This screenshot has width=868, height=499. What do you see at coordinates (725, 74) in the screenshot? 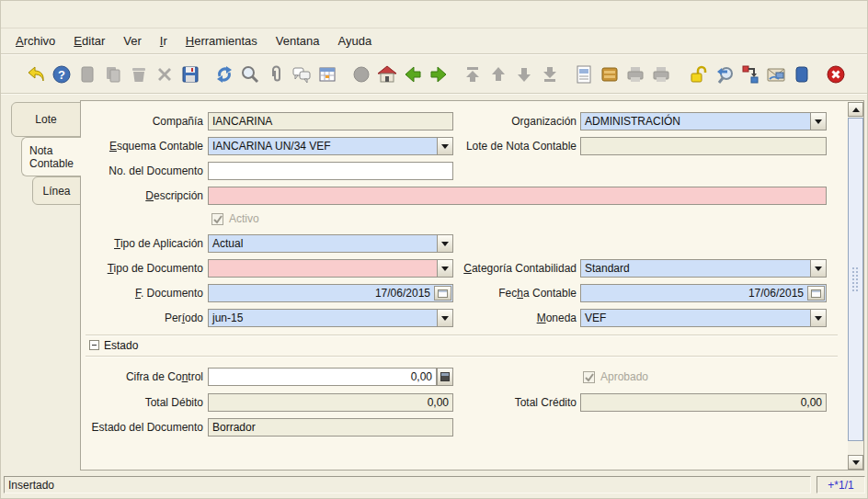
I see `requery-icon` at bounding box center [725, 74].